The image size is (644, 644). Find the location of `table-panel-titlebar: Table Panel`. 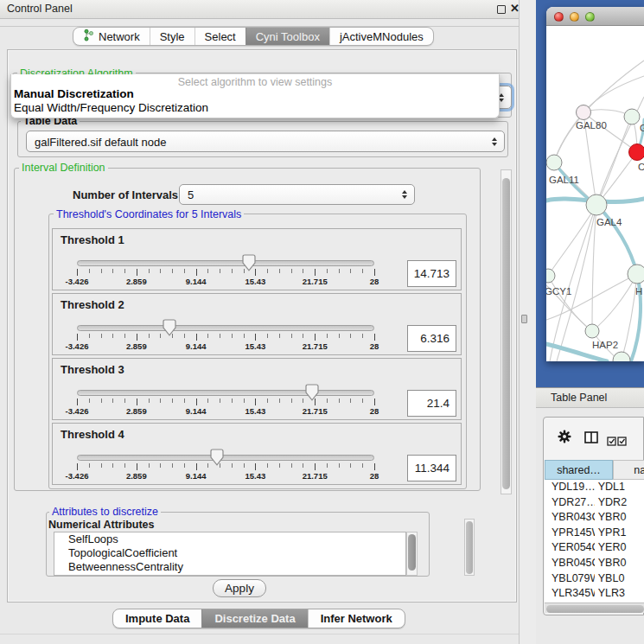

table-panel-titlebar: Table Panel is located at coordinates (590, 398).